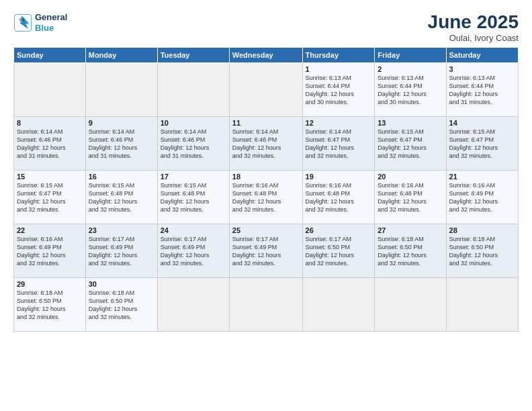  What do you see at coordinates (410, 197) in the screenshot?
I see `calendar-cell: 20Sunrise: 6:16 AM Sunset: 6:48 PM Dayli…` at bounding box center [410, 197].